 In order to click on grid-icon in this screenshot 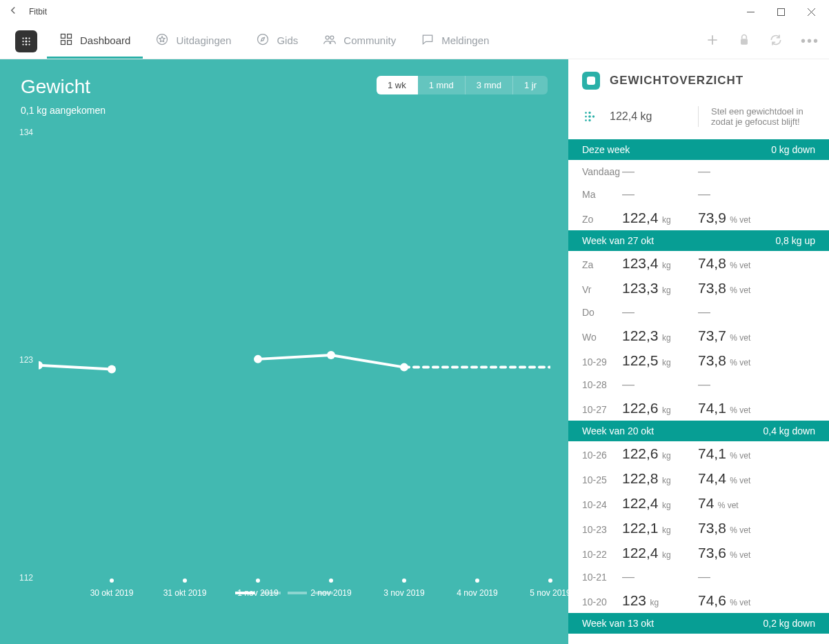, I will do `click(66, 40)`.